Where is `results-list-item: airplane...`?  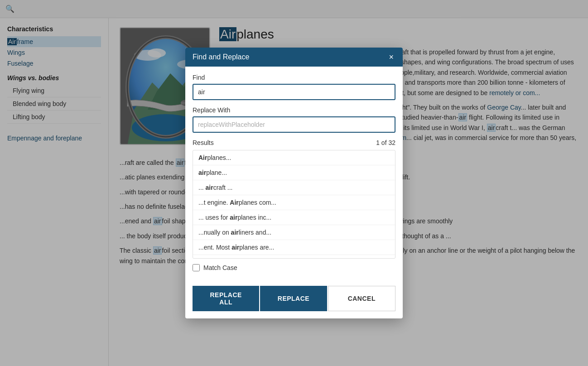 results-list-item: airplane... is located at coordinates (294, 173).